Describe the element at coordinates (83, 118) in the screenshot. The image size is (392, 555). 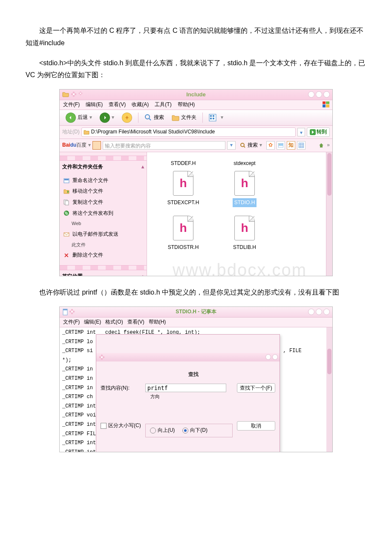
I see `back-label: 后退` at that location.